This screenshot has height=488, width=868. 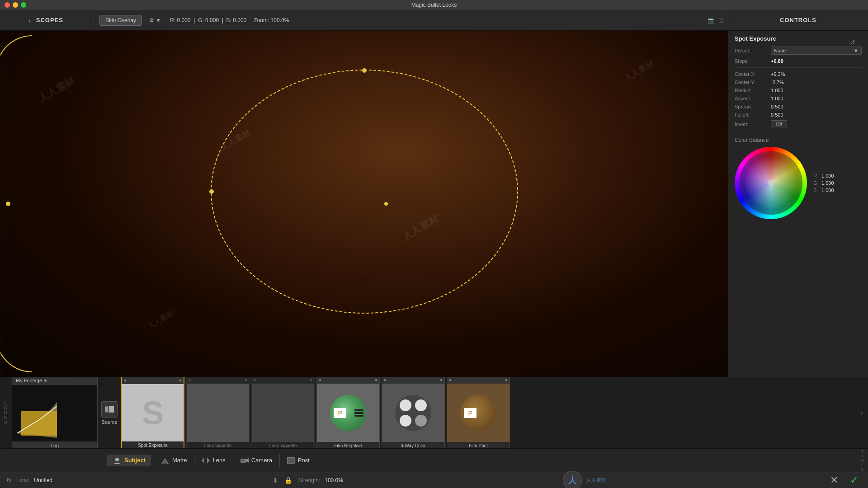 I want to click on logo-badge: 人, so click(x=572, y=480).